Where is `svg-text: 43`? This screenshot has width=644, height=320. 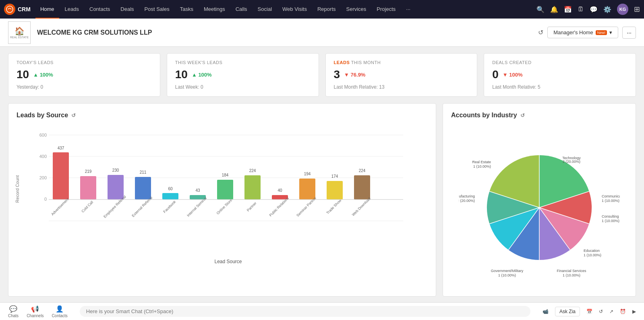
svg-text: 43 is located at coordinates (198, 190).